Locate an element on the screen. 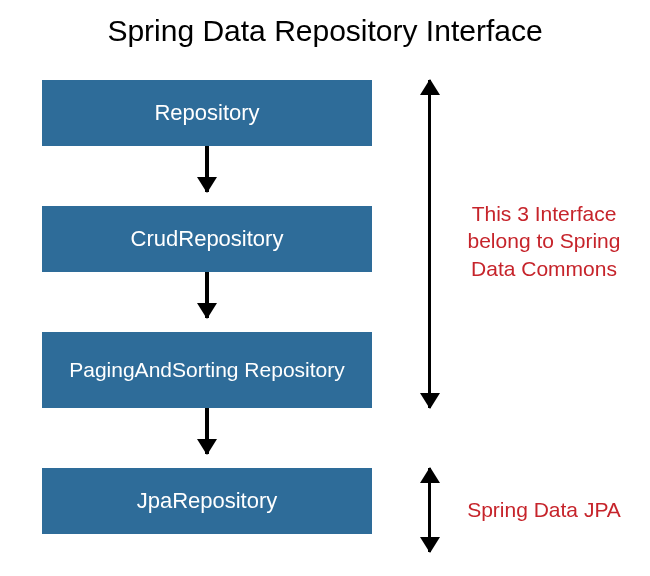 This screenshot has width=650, height=576. diagram-title: Spring Data Repository Interface is located at coordinates (325, 31).